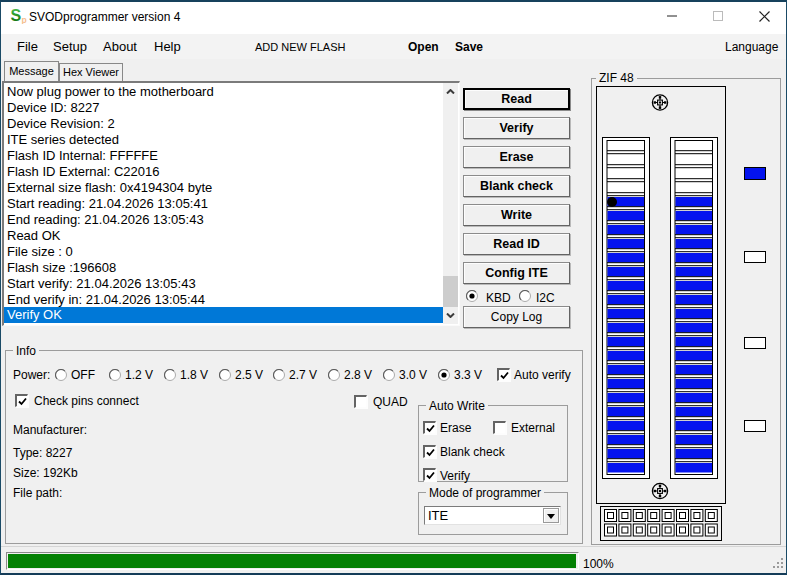  I want to click on svg-text: S, so click(16, 16).